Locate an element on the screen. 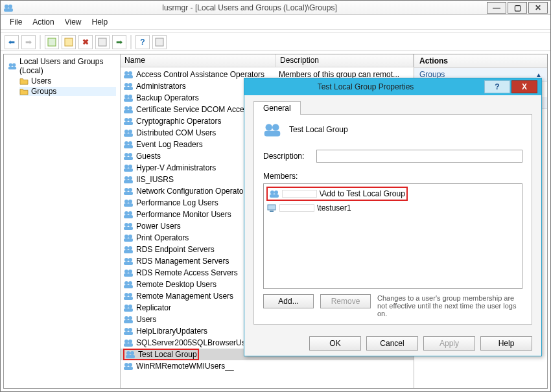 The width and height of the screenshot is (551, 392). members-highlight: \Add to Test Local Group is located at coordinates (337, 194).